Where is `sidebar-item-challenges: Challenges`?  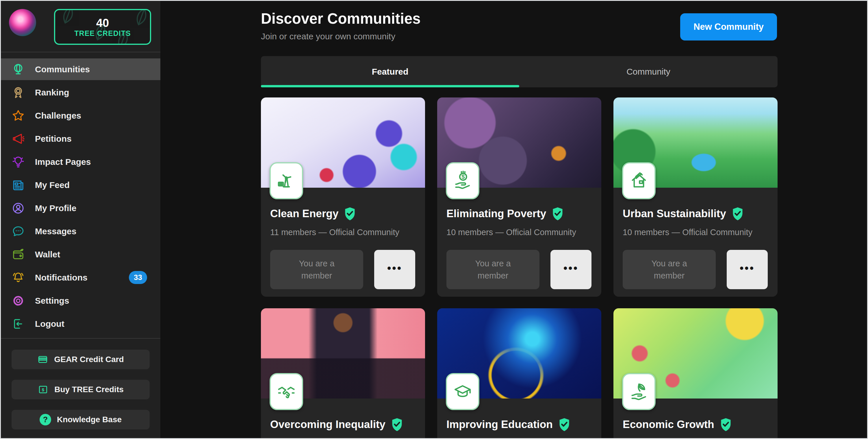
sidebar-item-challenges: Challenges is located at coordinates (81, 115).